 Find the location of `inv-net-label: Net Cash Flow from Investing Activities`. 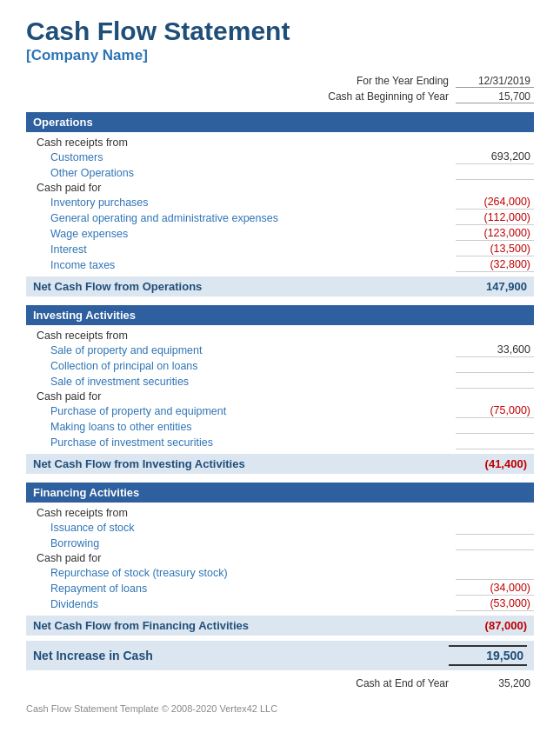

inv-net-label: Net Cash Flow from Investing Activities is located at coordinates (139, 464).